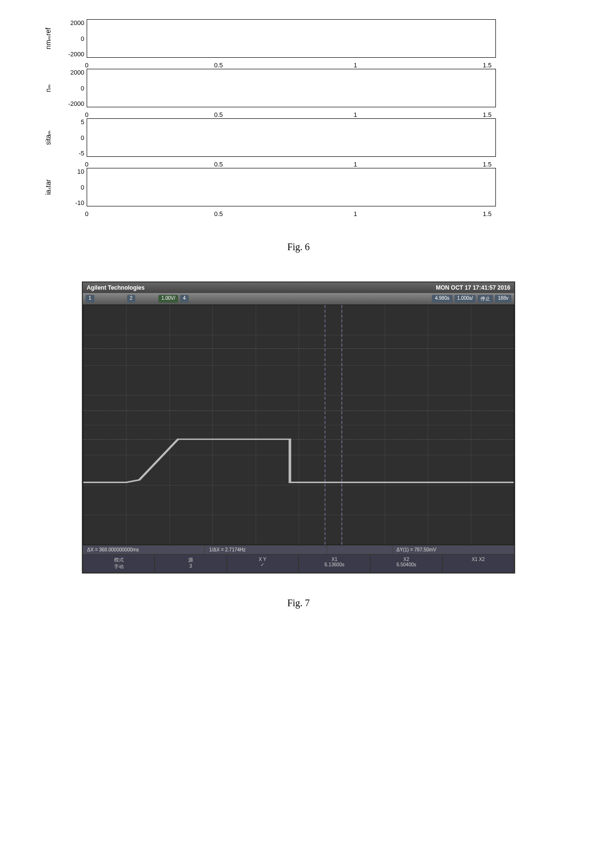 This screenshot has height=868, width=597. I want to click on meas-invdx: 1/ΔX = 2.7174Hz, so click(266, 549).